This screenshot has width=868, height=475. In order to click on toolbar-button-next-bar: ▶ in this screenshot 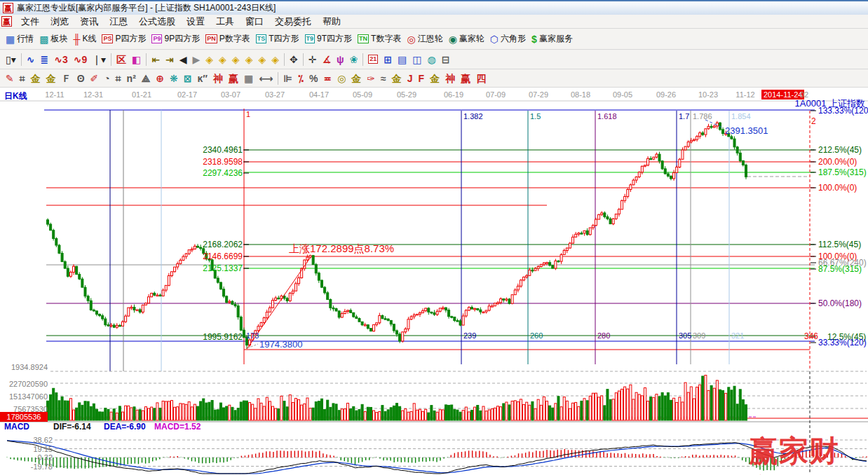, I will do `click(196, 60)`.